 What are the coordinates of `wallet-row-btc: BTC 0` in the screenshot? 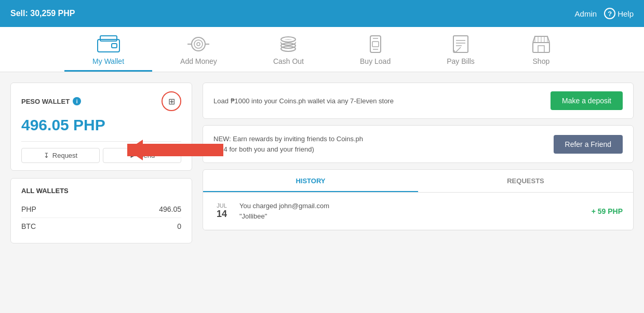 It's located at (101, 226).